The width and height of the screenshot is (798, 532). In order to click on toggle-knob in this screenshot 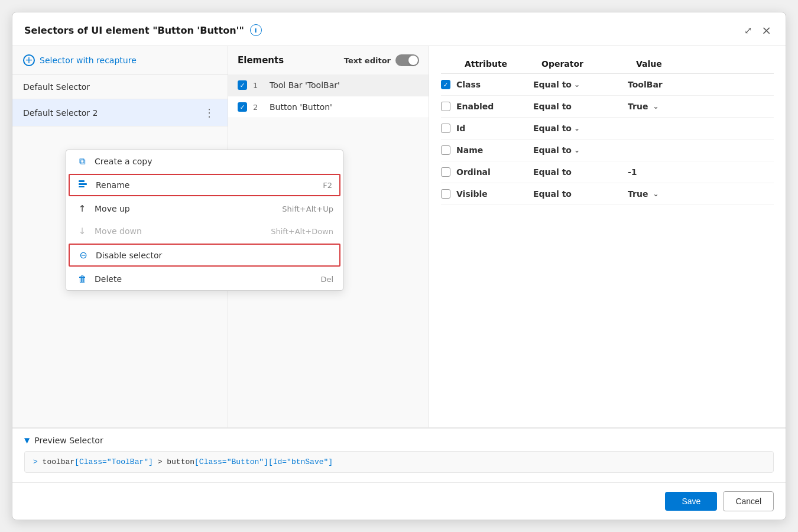, I will do `click(413, 60)`.